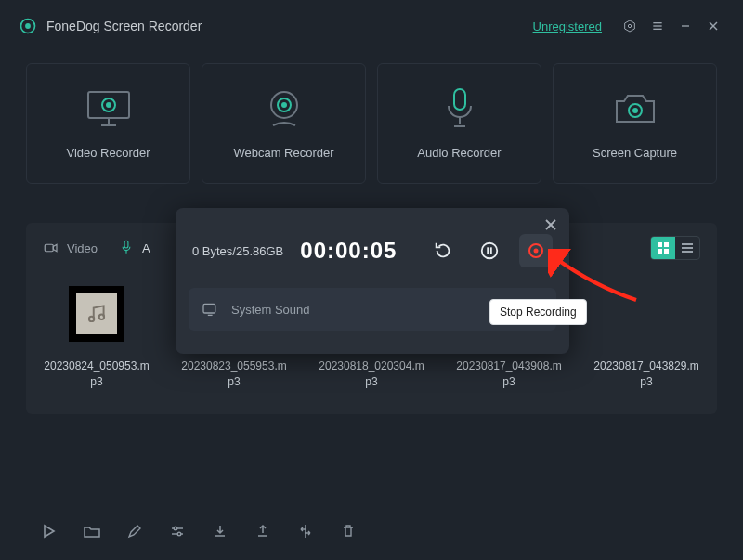 The height and width of the screenshot is (560, 743). I want to click on mode-video-recorder: Video Recorder, so click(108, 124).